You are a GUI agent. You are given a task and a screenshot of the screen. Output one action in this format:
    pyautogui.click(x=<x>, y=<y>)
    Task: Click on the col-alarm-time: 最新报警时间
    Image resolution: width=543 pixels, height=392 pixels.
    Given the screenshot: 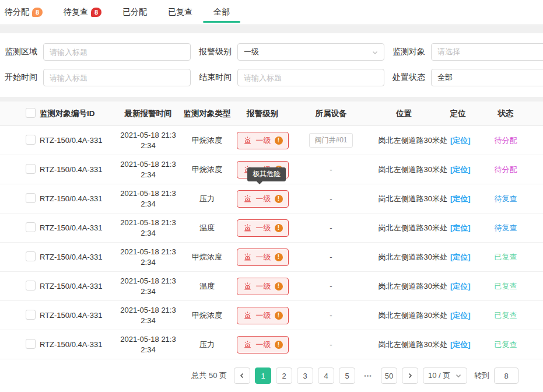 What is the action you would take?
    pyautogui.click(x=148, y=114)
    